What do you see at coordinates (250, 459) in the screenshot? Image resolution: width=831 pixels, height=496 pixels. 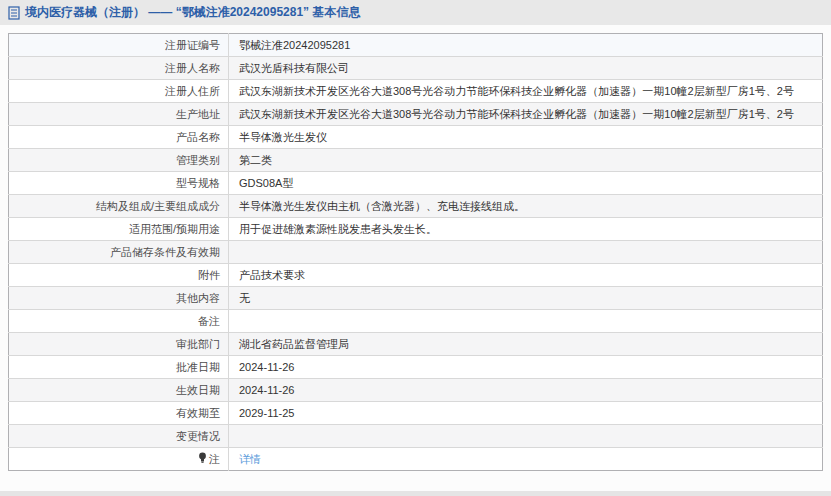 I see `detail-link: 详情` at bounding box center [250, 459].